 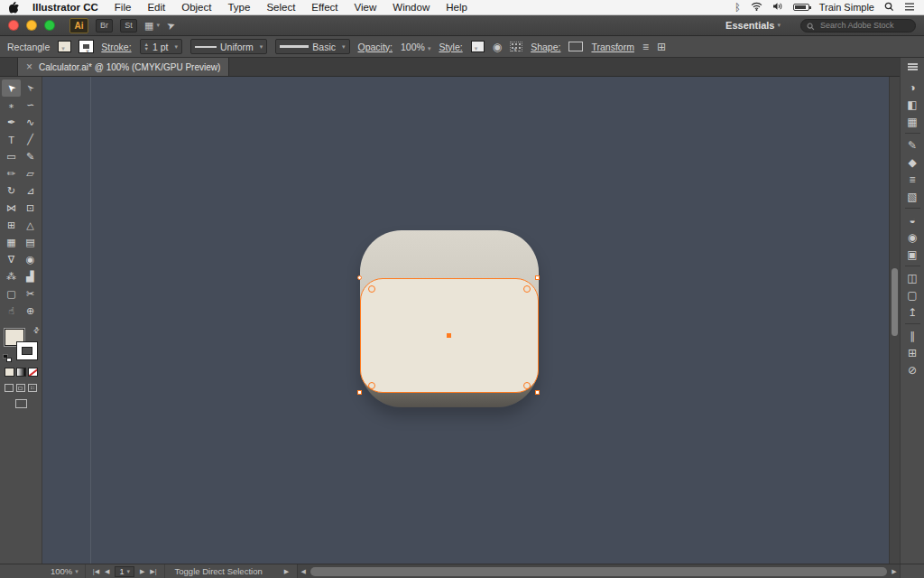 I want to click on spotlight-search-icon, so click(x=890, y=7).